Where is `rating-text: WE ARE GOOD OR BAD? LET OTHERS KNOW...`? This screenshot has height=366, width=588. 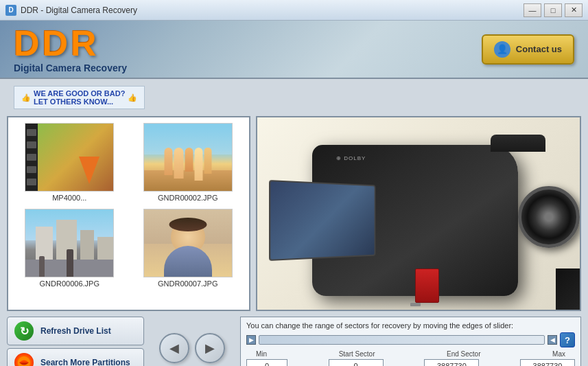
rating-text: WE ARE GOOD OR BAD? LET OTHERS KNOW... is located at coordinates (80, 98).